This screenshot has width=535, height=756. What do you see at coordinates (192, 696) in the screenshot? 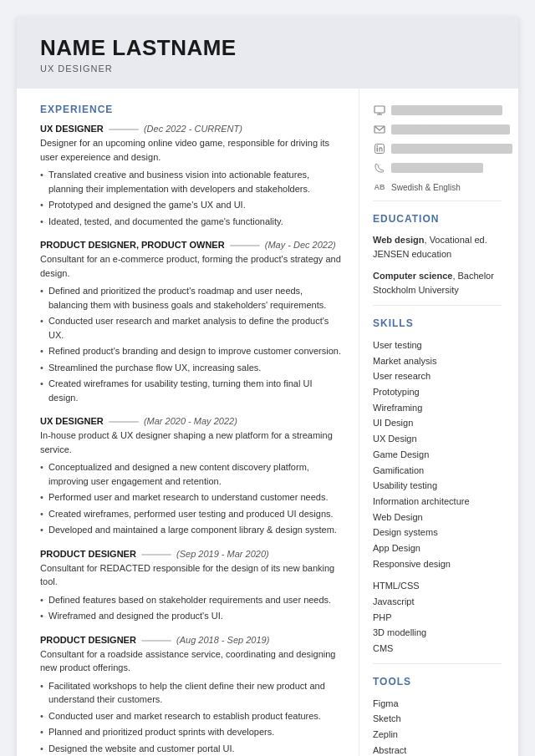
I see `experience-entry: PRODUCT DESIGNER (Aug 2018 - Sep 2019) C…` at bounding box center [192, 696].